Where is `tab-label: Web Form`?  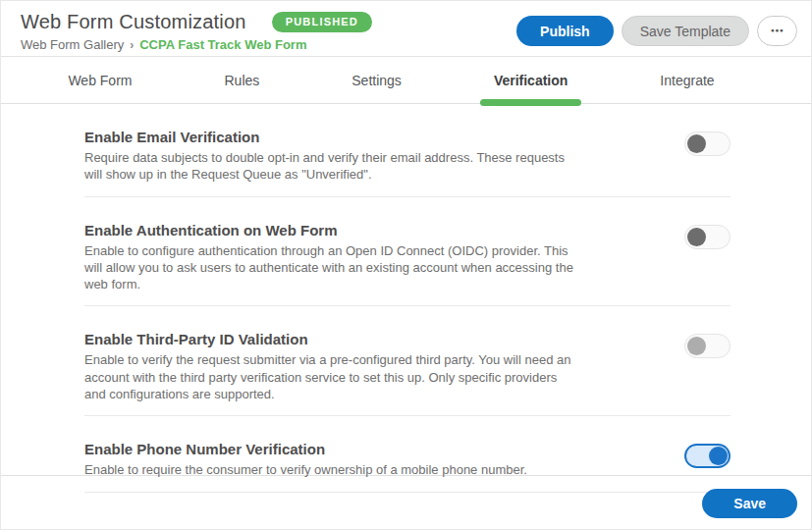
tab-label: Web Form is located at coordinates (100, 80).